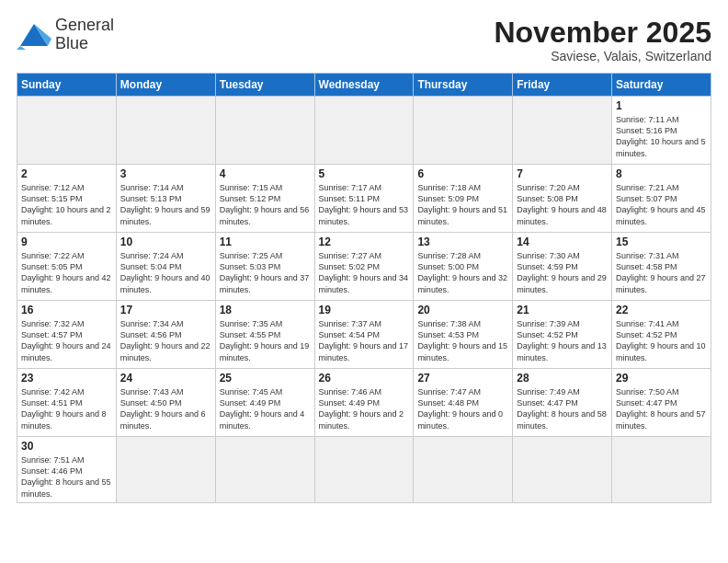 This screenshot has height=563, width=728. What do you see at coordinates (364, 85) in the screenshot?
I see `weekday-header: Wednesday` at bounding box center [364, 85].